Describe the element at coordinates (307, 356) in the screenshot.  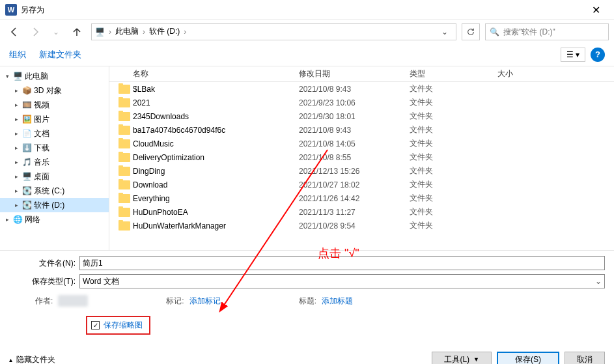
I see `footer: ▴ 隐藏文件夹 工具(L)▼ 保存(S) 取消` at that location.